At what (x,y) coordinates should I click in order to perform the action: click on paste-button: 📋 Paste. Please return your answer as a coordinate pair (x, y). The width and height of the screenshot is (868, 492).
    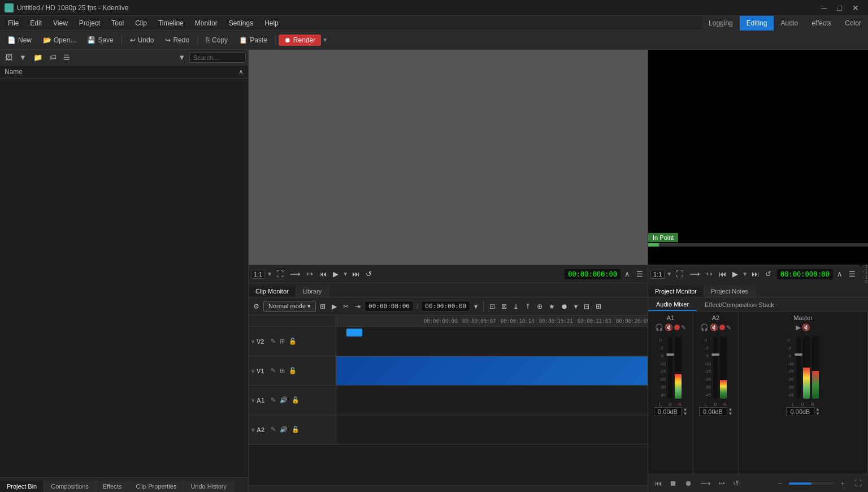
    Looking at the image, I should click on (253, 40).